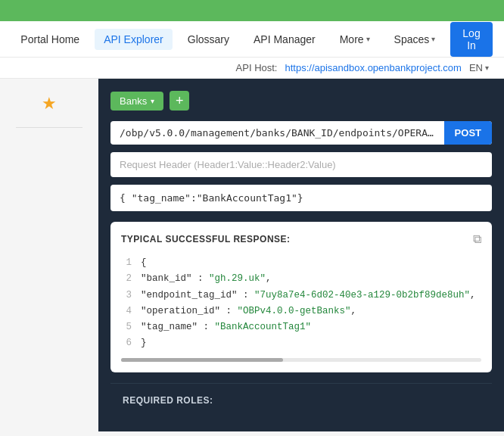 The height and width of the screenshot is (436, 504). What do you see at coordinates (209, 39) in the screenshot?
I see `nav-glossary: Glossary` at bounding box center [209, 39].